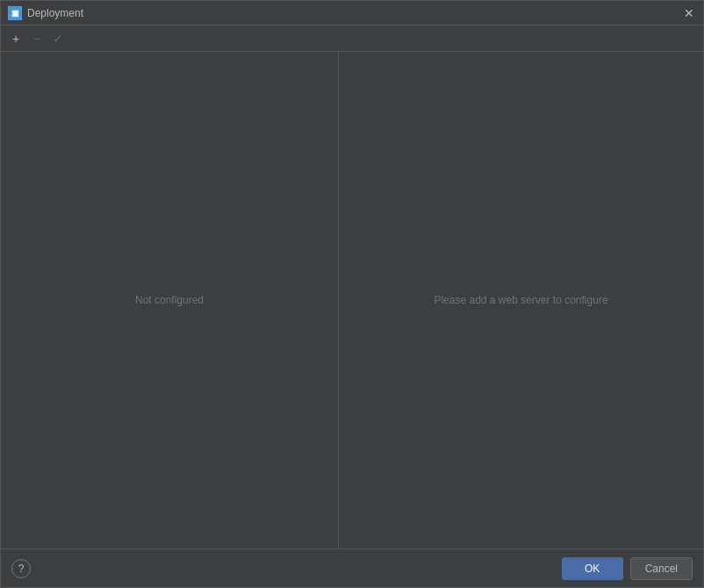  I want to click on toolbar: + − ✓, so click(352, 39).